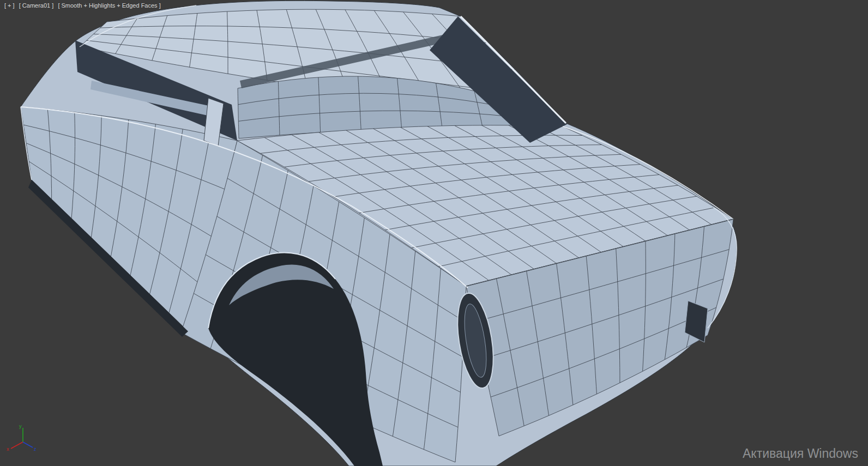  What do you see at coordinates (8, 449) in the screenshot?
I see `axis-x-label: x` at bounding box center [8, 449].